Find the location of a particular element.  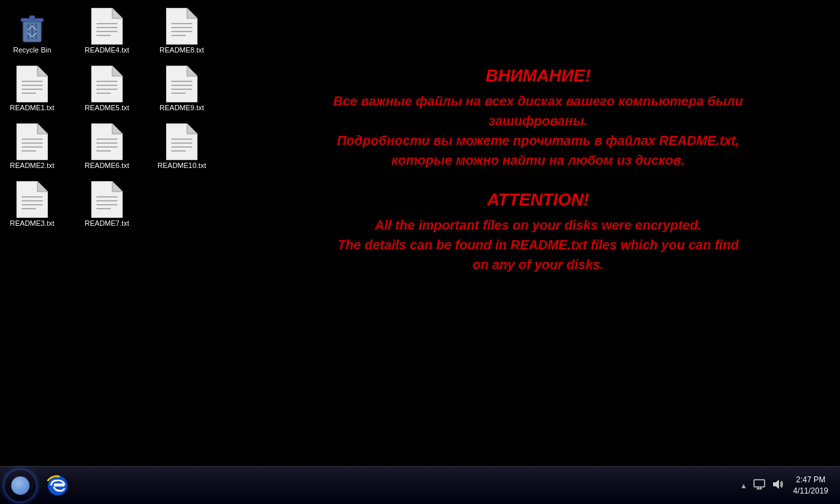

readme7-label: README7.txt is located at coordinates (107, 223).